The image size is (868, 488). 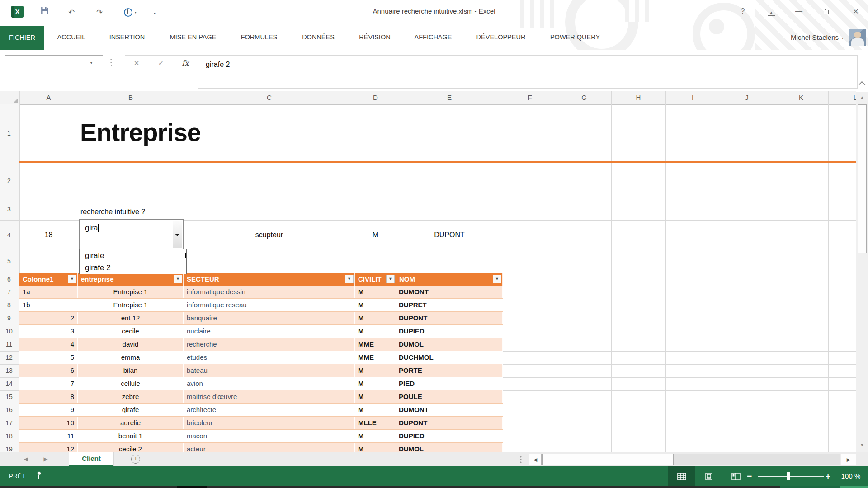 I want to click on table-cell: Entrepise 1, so click(x=131, y=292).